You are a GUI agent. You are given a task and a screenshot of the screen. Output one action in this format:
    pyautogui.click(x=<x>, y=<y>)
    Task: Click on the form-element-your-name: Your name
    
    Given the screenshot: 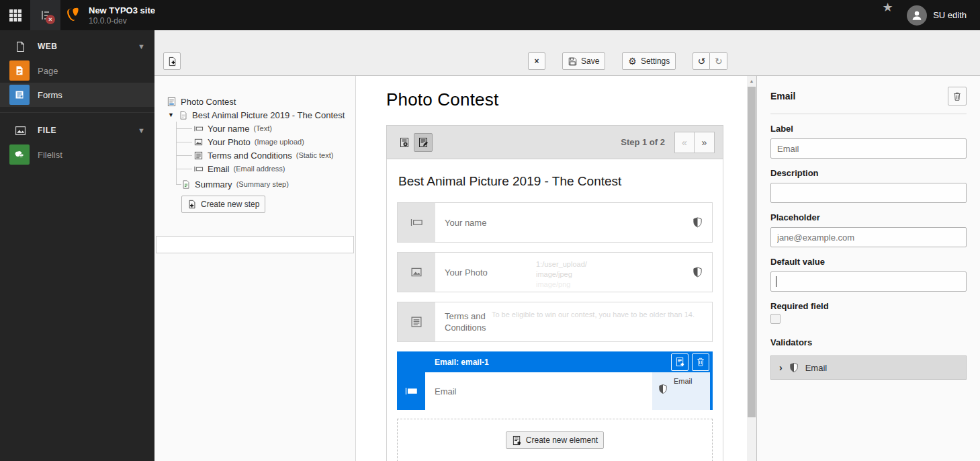 What is the action you would take?
    pyautogui.click(x=555, y=222)
    